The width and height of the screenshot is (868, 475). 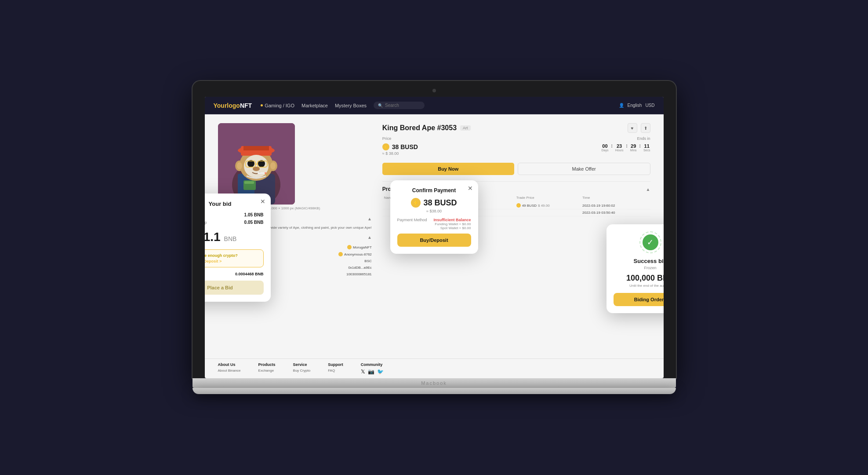 What do you see at coordinates (635, 269) in the screenshot?
I see `modal-success: ✕ ✓ Success bid Frozen 100,000 BNB Until…` at bounding box center [635, 269].